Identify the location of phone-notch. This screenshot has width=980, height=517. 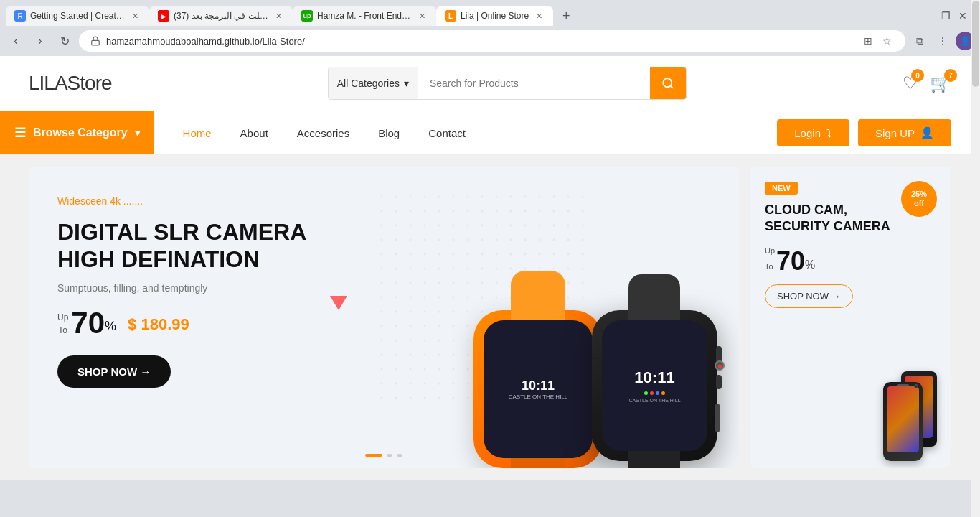
(903, 385).